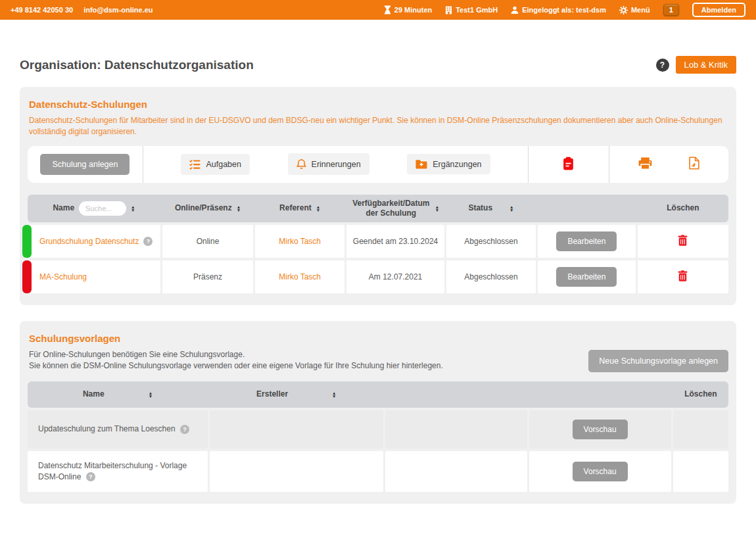  I want to click on template-name: Datenschutz Mitarbeiterschulung - Vorlag…, so click(119, 471).